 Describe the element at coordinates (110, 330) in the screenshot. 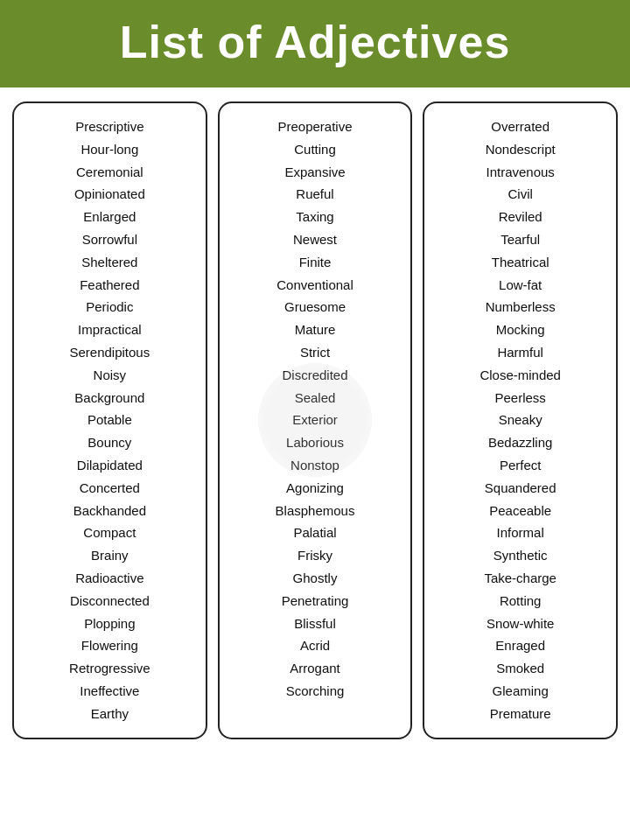

I see `list-item: Impractical` at that location.